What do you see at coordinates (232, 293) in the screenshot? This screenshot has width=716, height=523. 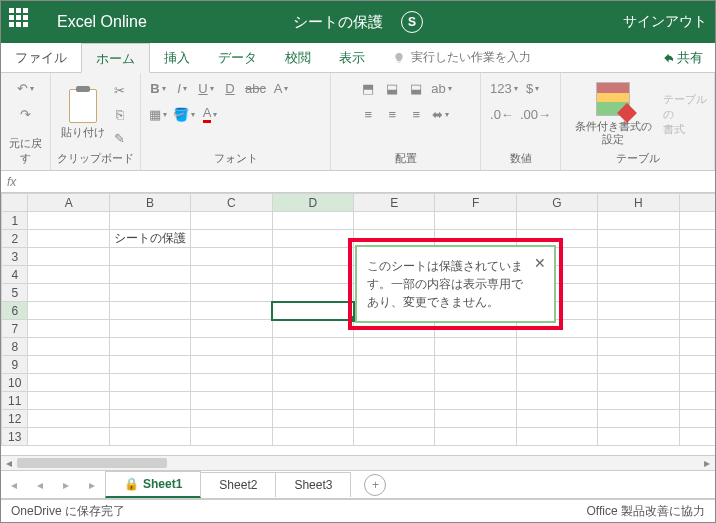 I see `cell-C5` at bounding box center [232, 293].